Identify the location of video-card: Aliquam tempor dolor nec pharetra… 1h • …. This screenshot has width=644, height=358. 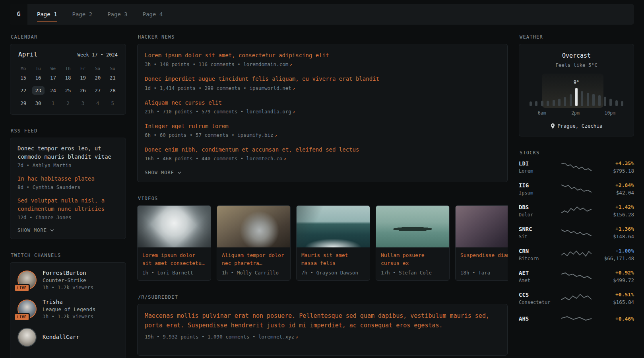
(254, 243).